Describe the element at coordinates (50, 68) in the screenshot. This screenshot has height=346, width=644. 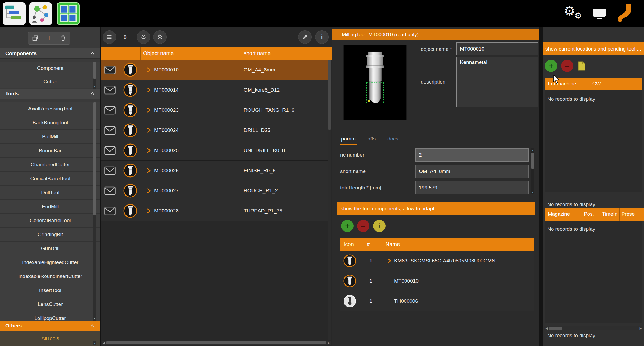
I see `sidebar-item-component: Component` at that location.